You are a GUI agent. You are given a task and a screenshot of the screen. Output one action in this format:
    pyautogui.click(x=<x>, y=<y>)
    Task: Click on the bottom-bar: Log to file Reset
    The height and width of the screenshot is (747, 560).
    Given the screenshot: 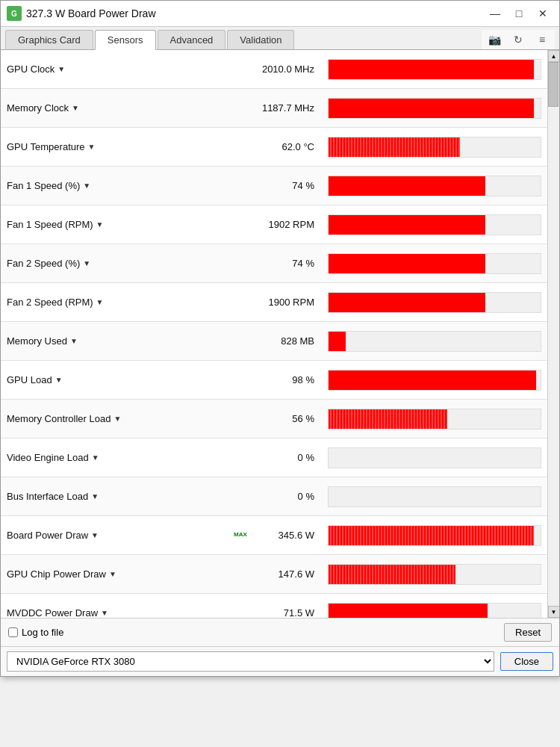 What is the action you would take?
    pyautogui.click(x=280, y=632)
    